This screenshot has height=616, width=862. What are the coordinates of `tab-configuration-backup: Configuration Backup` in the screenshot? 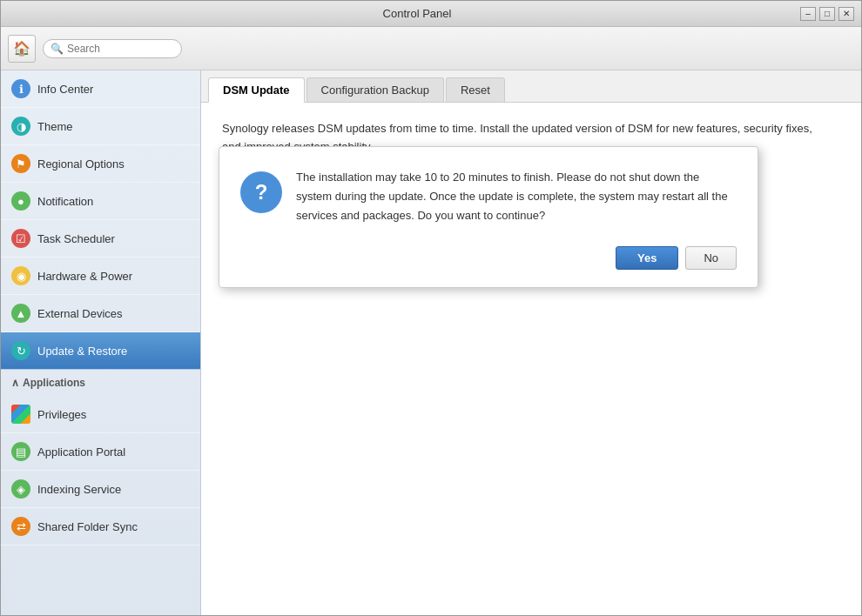 It's located at (375, 90).